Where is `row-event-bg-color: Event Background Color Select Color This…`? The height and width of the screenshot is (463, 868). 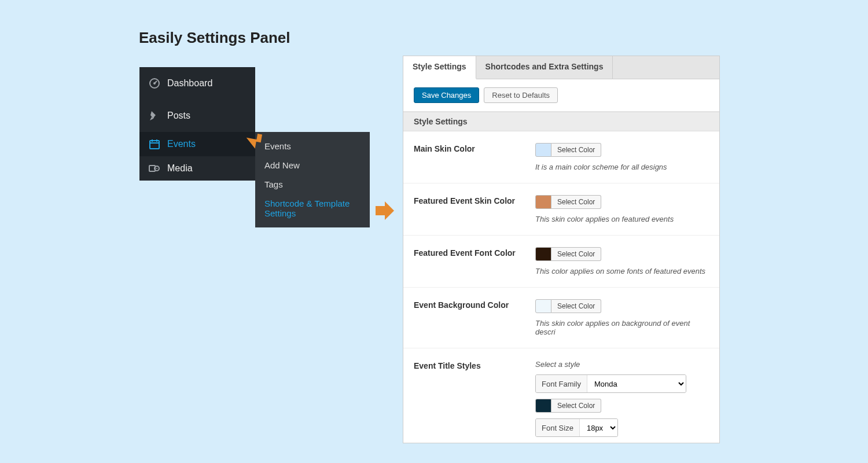
row-event-bg-color: Event Background Color Select Color This… is located at coordinates (561, 318).